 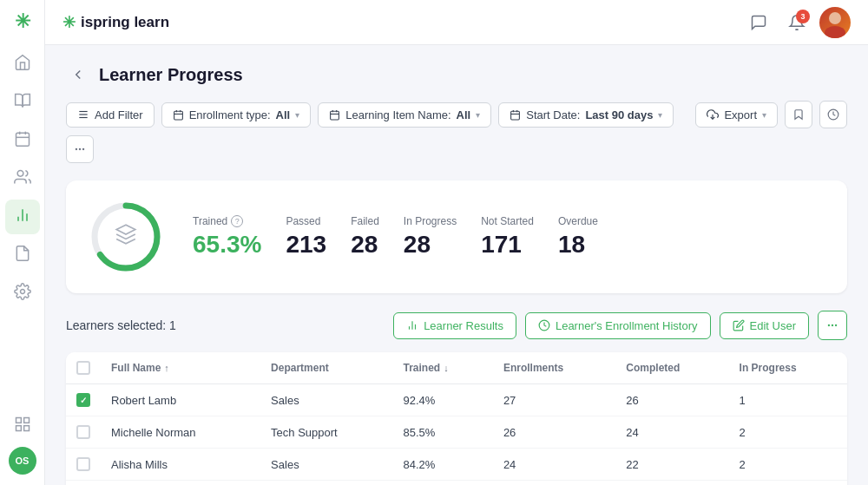 What do you see at coordinates (226, 325) in the screenshot?
I see `selection-count: Learners selected: 1` at bounding box center [226, 325].